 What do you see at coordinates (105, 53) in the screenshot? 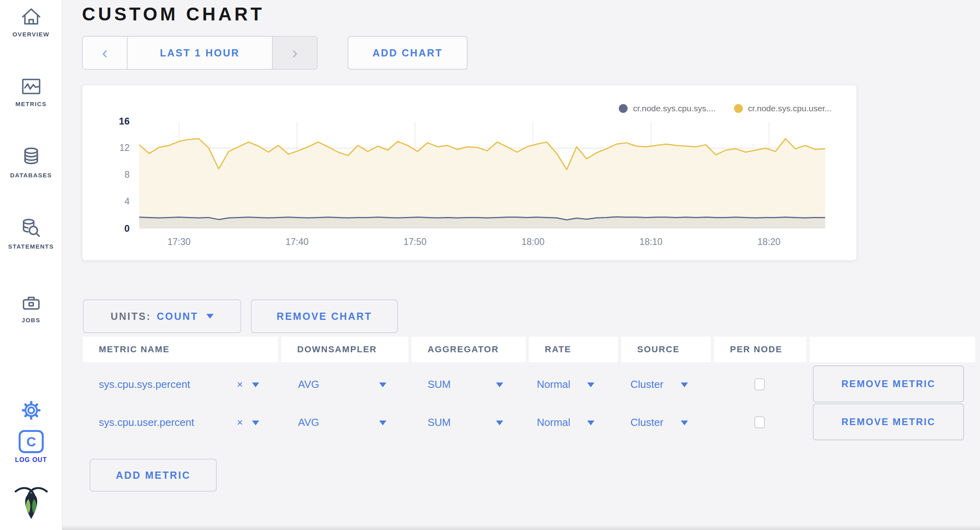
I see `time-range-prev-button: ‹` at bounding box center [105, 53].